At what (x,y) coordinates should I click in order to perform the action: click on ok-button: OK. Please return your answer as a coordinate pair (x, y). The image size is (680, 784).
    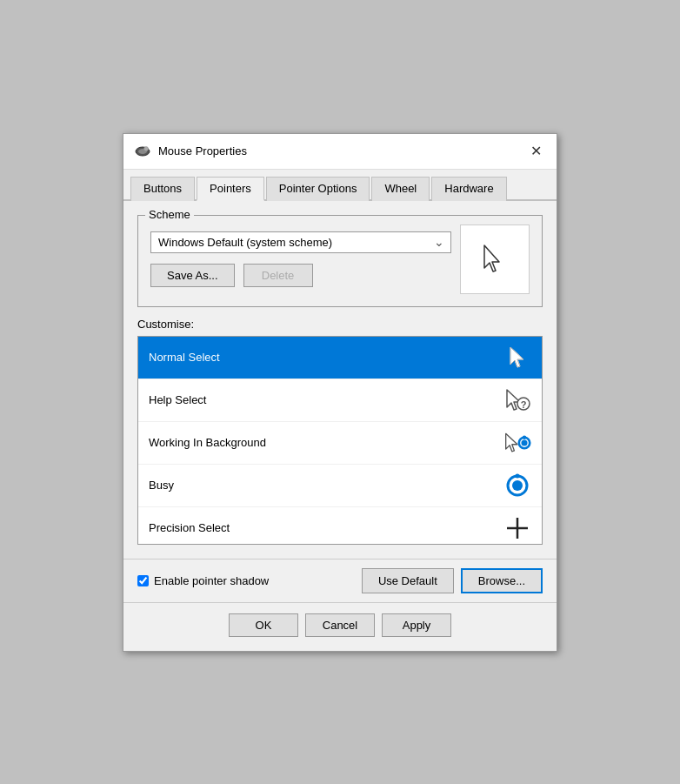
    Looking at the image, I should click on (263, 625).